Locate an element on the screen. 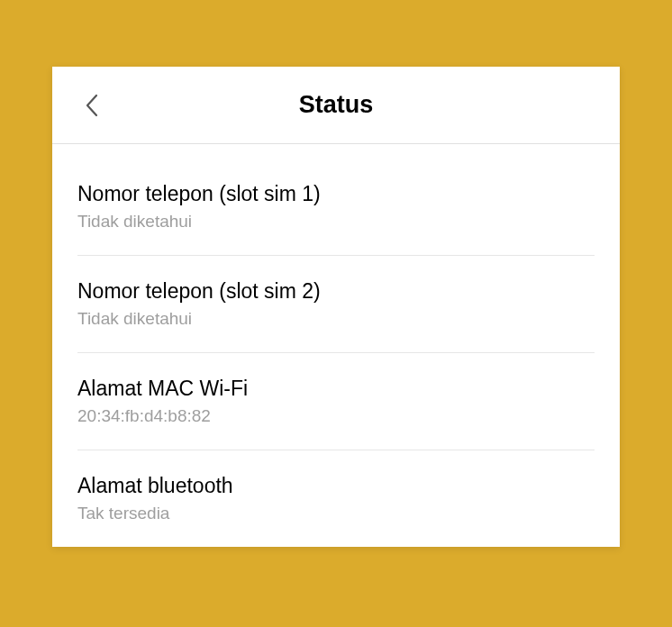  list-item: Nomor telepon (slot sim 2) Tidak diketah… is located at coordinates (336, 304).